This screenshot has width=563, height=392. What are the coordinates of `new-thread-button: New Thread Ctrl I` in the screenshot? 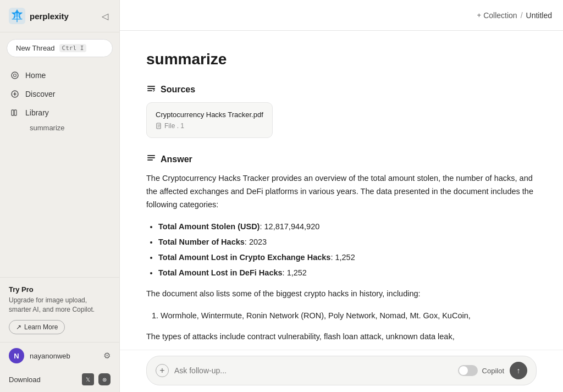 It's located at (59, 48).